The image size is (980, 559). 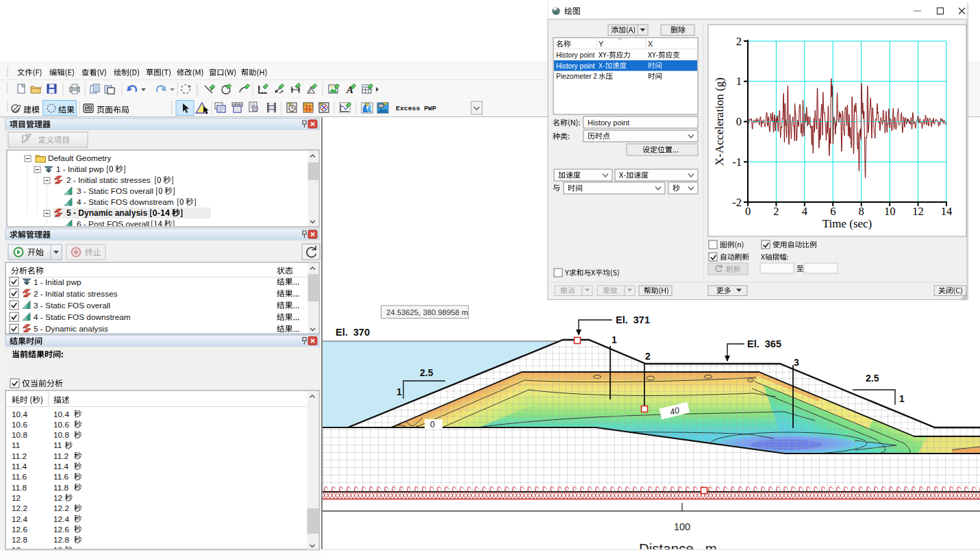 I want to click on svg-text: Default Geometry, so click(x=79, y=158).